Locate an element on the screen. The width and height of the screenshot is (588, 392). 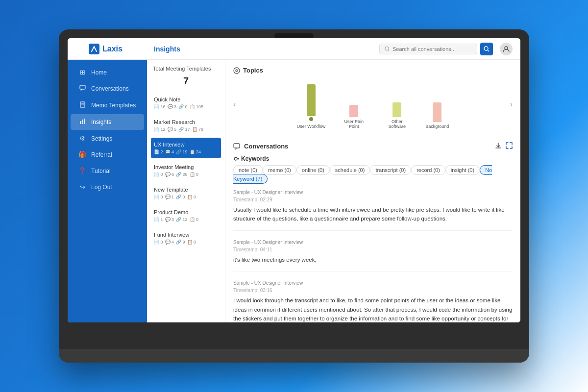
sidebar-label-logout: Log Out is located at coordinates (102, 187).